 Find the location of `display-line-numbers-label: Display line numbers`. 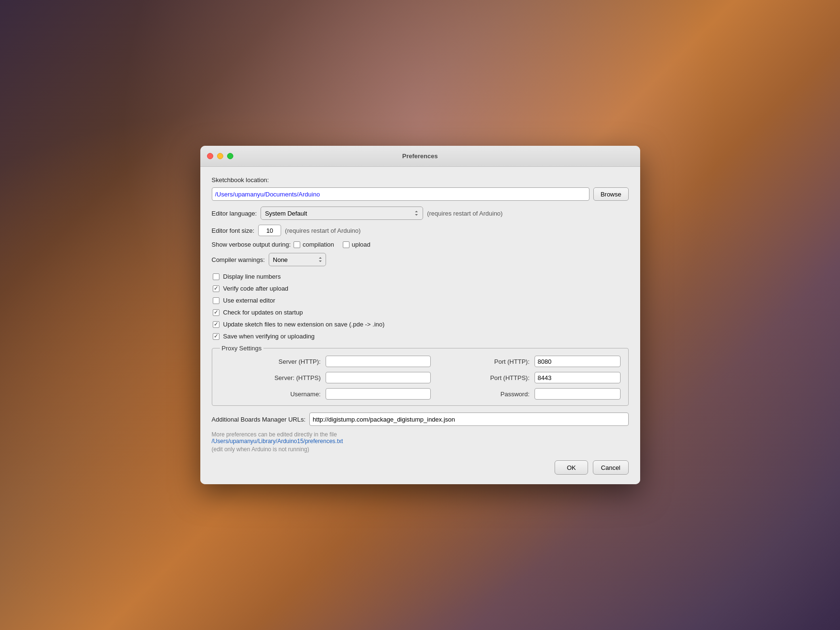

display-line-numbers-label: Display line numbers is located at coordinates (252, 276).